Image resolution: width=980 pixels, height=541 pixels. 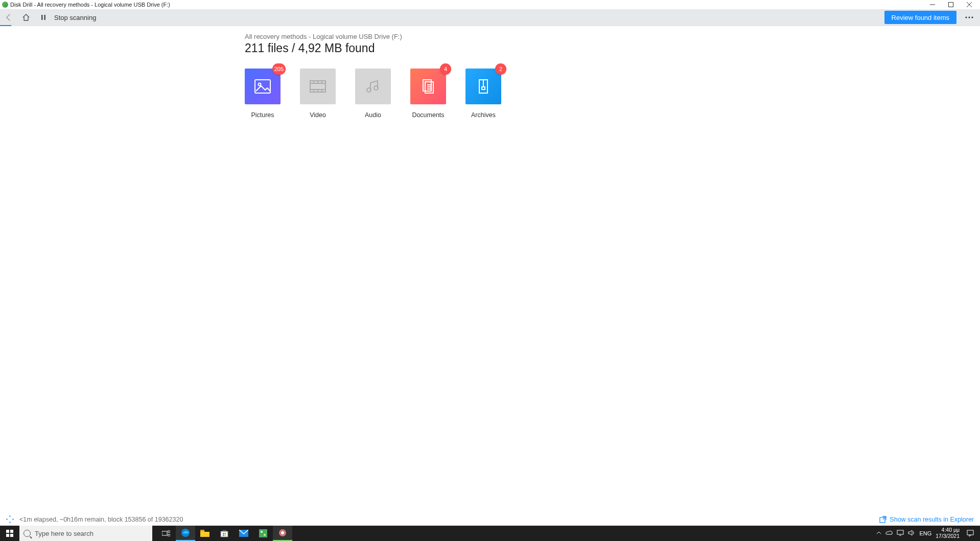 What do you see at coordinates (43, 17) in the screenshot?
I see `pause-button` at bounding box center [43, 17].